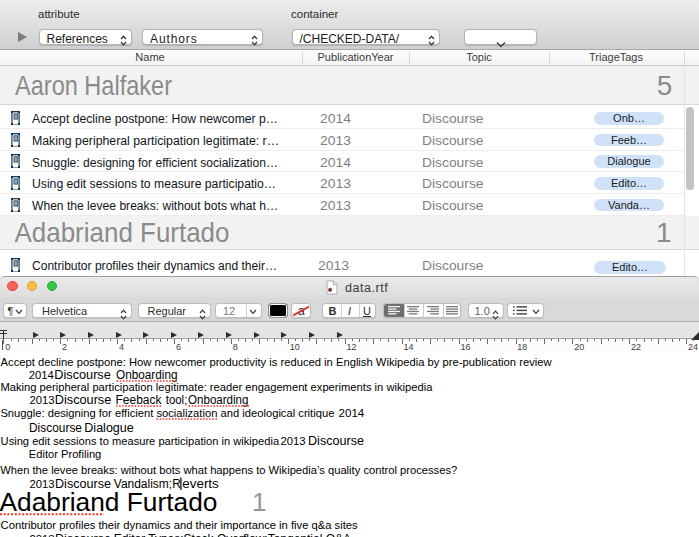 The height and width of the screenshot is (537, 699). What do you see at coordinates (140, 400) in the screenshot?
I see `svg-text: Feeback` at bounding box center [140, 400].